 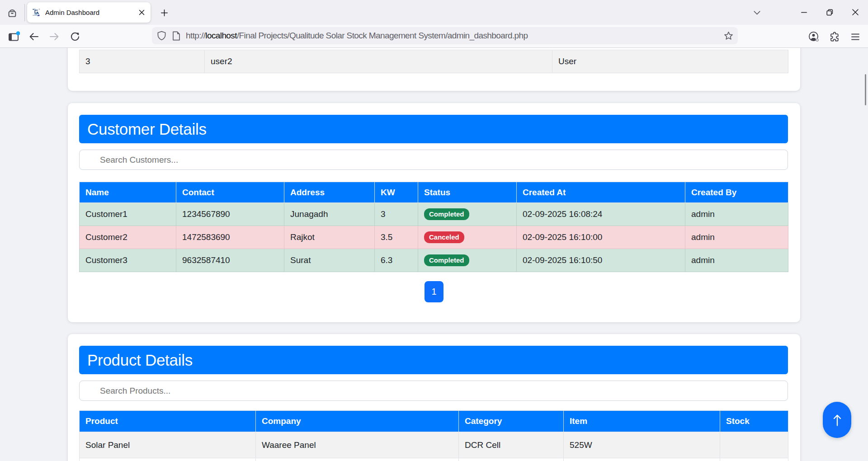 I want to click on window-close-icon, so click(x=855, y=12).